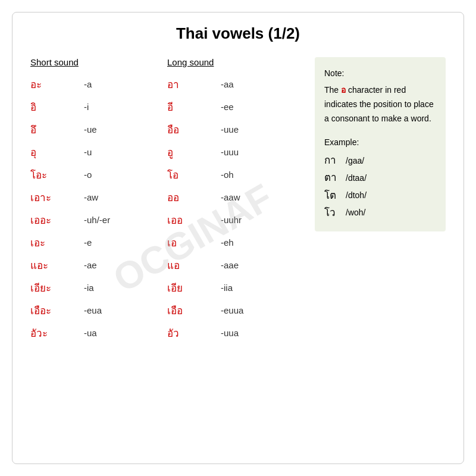  What do you see at coordinates (167, 242) in the screenshot?
I see `vowel-row: เอะ -e เอ -eh` at bounding box center [167, 242].